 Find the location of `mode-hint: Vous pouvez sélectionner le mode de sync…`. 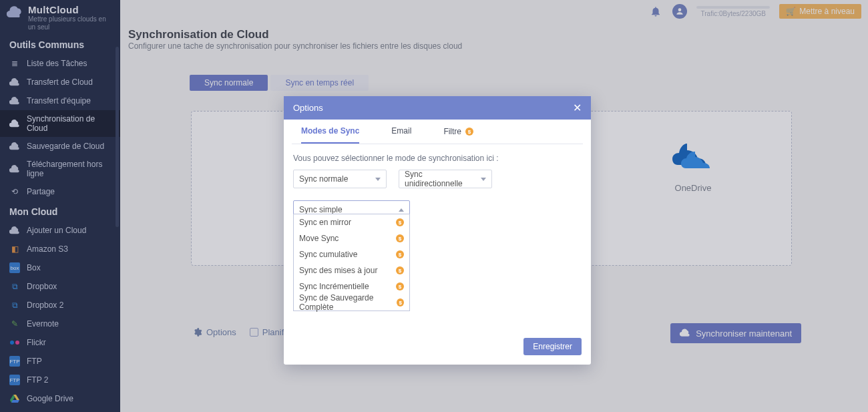

mode-hint: Vous pouvez sélectionner le mode de sync… is located at coordinates (437, 158).